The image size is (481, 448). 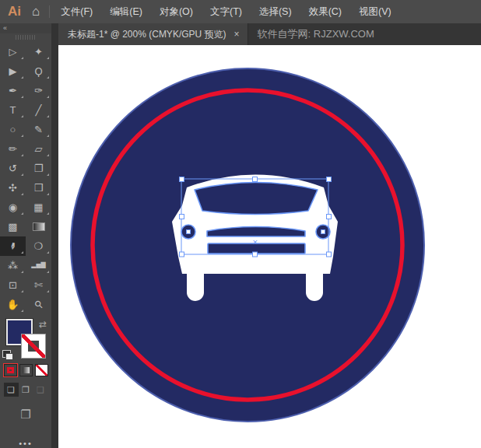 I want to click on curvature-icon: ✑, so click(x=39, y=90).